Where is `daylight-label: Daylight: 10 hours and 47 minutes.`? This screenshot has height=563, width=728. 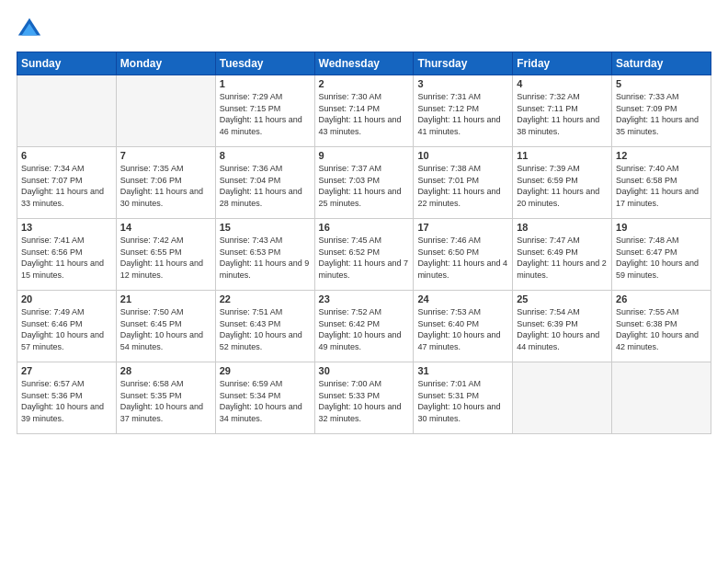
daylight-label: Daylight: 10 hours and 47 minutes. is located at coordinates (459, 340).